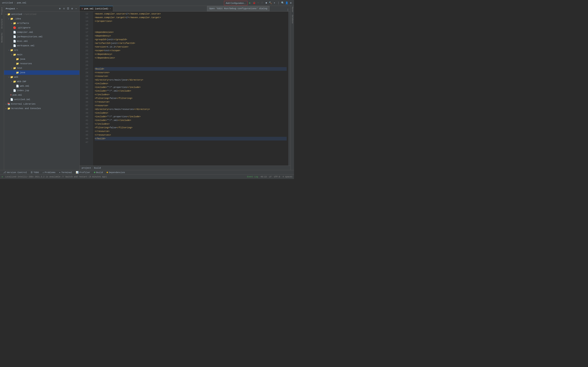 Image resolution: width=588 pixels, height=367 pixels. I want to click on build-icon: 🔨, so click(270, 3).